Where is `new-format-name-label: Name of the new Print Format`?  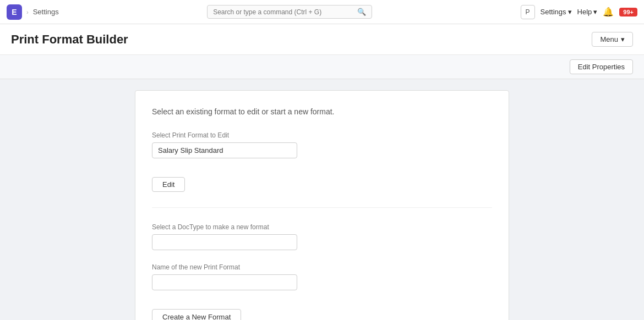 new-format-name-label: Name of the new Print Format is located at coordinates (322, 267).